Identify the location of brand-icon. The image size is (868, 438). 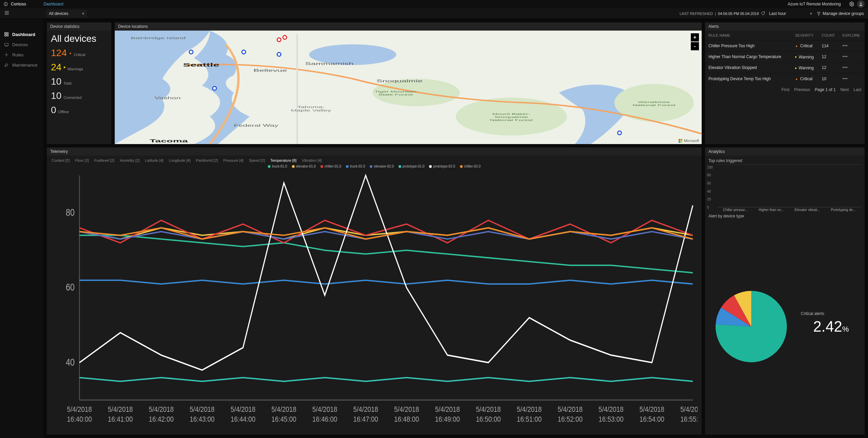
(6, 4).